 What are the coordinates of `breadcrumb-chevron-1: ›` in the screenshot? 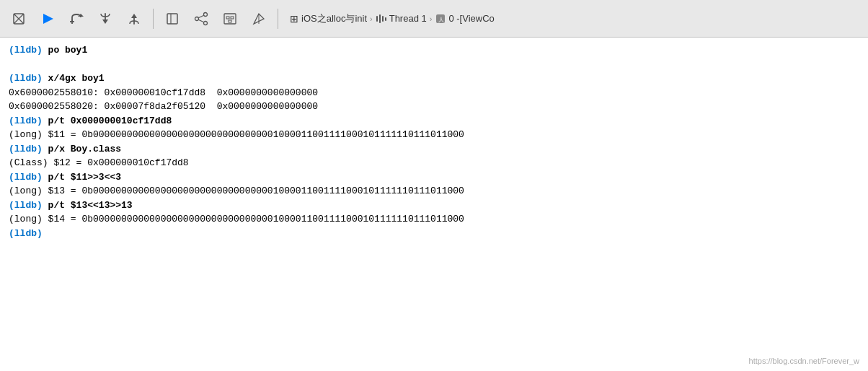 It's located at (371, 19).